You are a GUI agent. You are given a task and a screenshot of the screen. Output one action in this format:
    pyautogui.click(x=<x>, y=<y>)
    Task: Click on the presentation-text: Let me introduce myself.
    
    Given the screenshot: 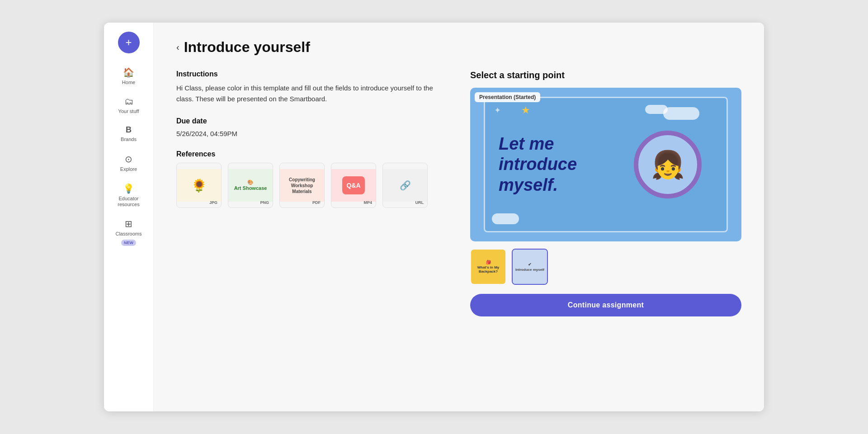 What is the action you would take?
    pyautogui.click(x=558, y=165)
    